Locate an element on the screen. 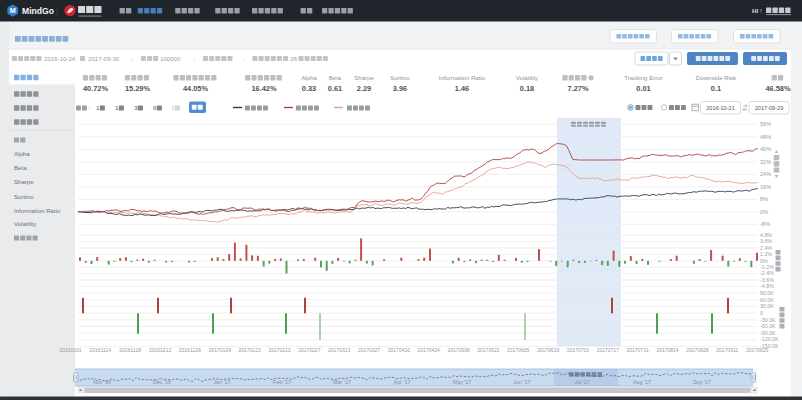  svg-text: 20161226 is located at coordinates (190, 350).